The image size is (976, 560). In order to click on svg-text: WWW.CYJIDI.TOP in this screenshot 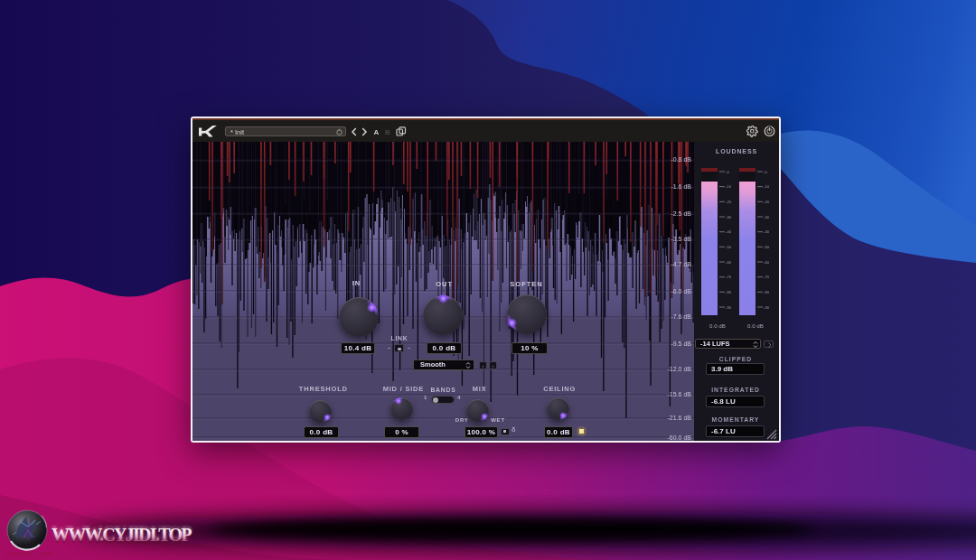, I will do `click(122, 535)`.